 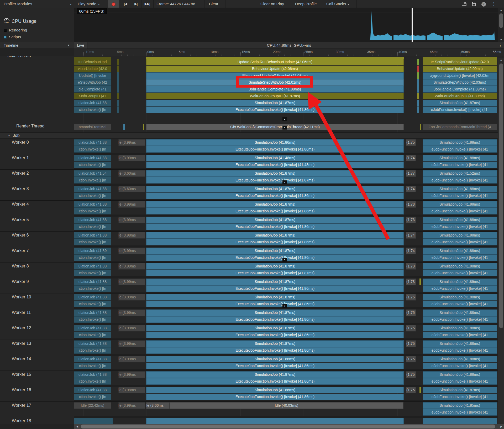 I want to click on sample-fragment: (1.77, so click(x=411, y=174).